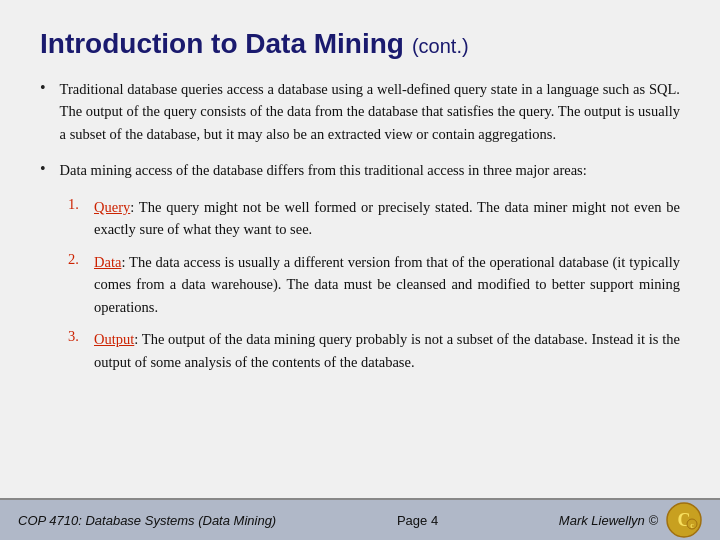 The image size is (720, 540). Describe the element at coordinates (684, 520) in the screenshot. I see `logo-icon: C c` at that location.